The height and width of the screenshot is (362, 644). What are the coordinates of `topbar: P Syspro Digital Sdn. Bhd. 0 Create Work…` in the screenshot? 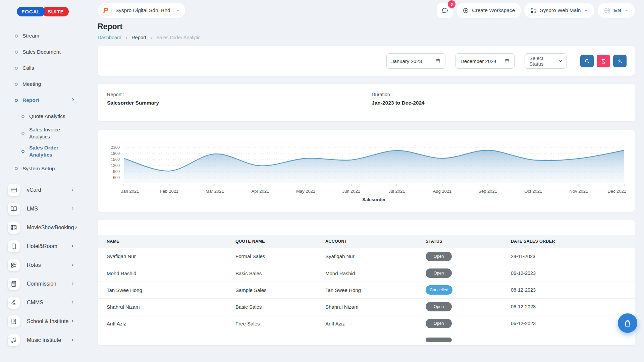 It's located at (366, 10).